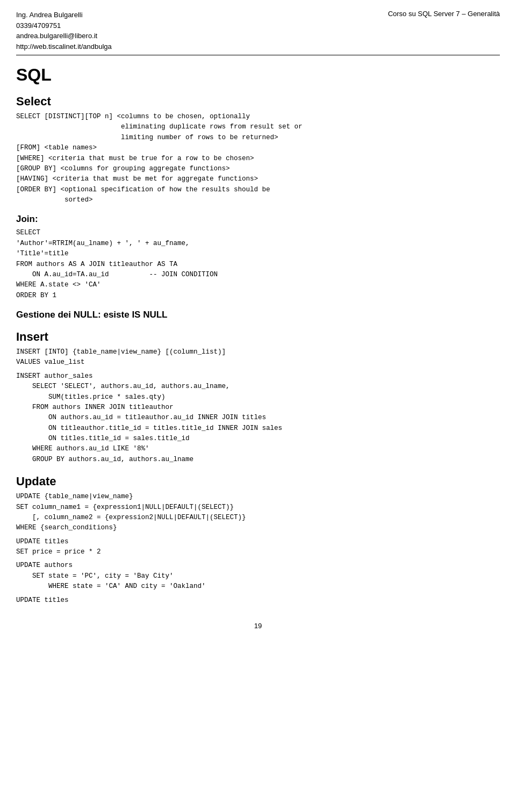 Image resolution: width=516 pixels, height=812 pixels. I want to click on header-course: Corso su SQL Server 7 – Generalità, so click(444, 14).